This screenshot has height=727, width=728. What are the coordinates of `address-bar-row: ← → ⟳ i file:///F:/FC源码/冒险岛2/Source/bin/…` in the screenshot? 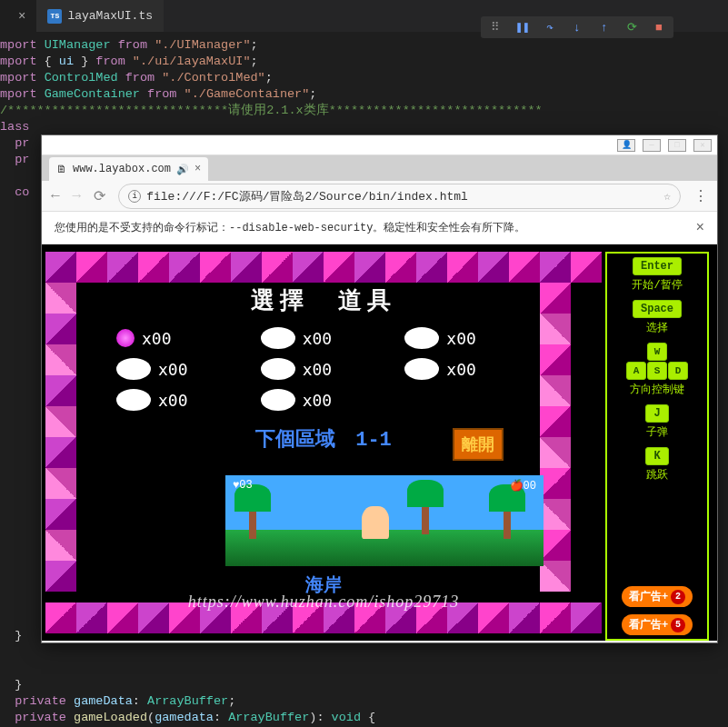 It's located at (380, 196).